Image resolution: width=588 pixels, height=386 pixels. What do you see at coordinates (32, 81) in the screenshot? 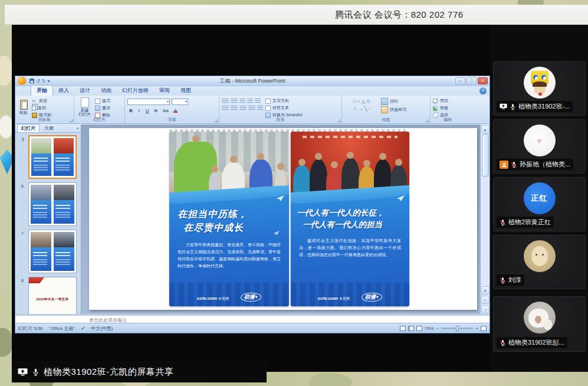
I see `save-icon` at bounding box center [32, 81].